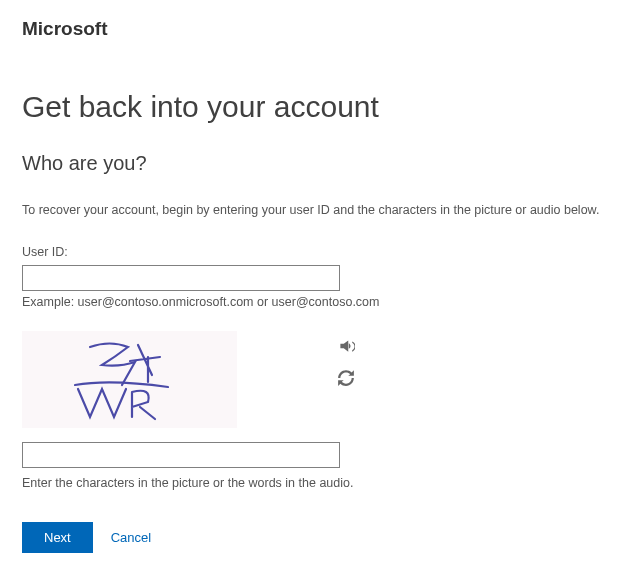 The height and width of the screenshot is (569, 635). Describe the element at coordinates (130, 380) in the screenshot. I see `captcha-image` at that location.